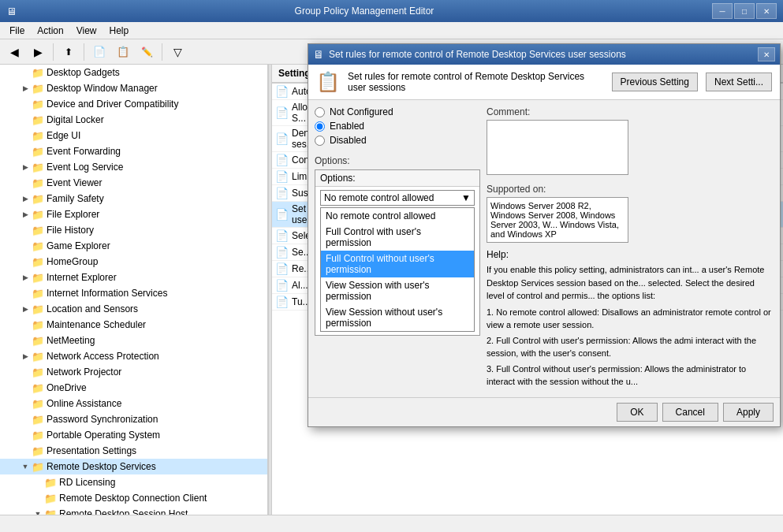 The width and height of the screenshot is (783, 532). What do you see at coordinates (630, 255) in the screenshot?
I see `help-label: Help:` at bounding box center [630, 255].